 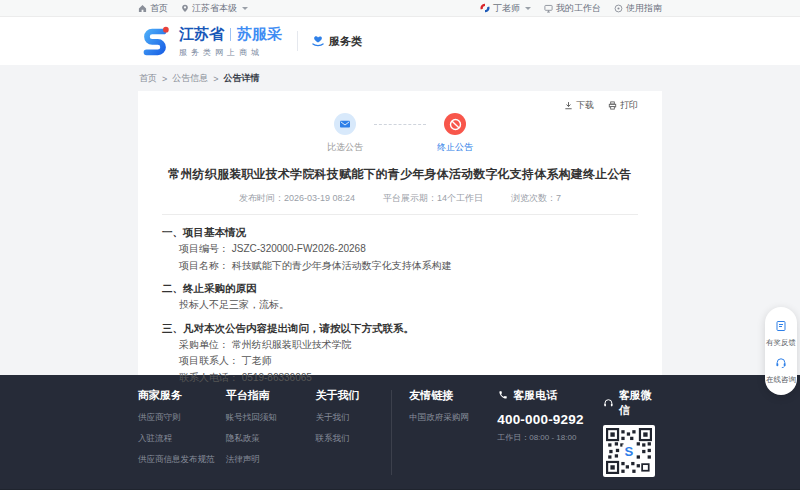 What do you see at coordinates (781, 342) in the screenshot?
I see `feedback-label: 有奖反馈` at bounding box center [781, 342].